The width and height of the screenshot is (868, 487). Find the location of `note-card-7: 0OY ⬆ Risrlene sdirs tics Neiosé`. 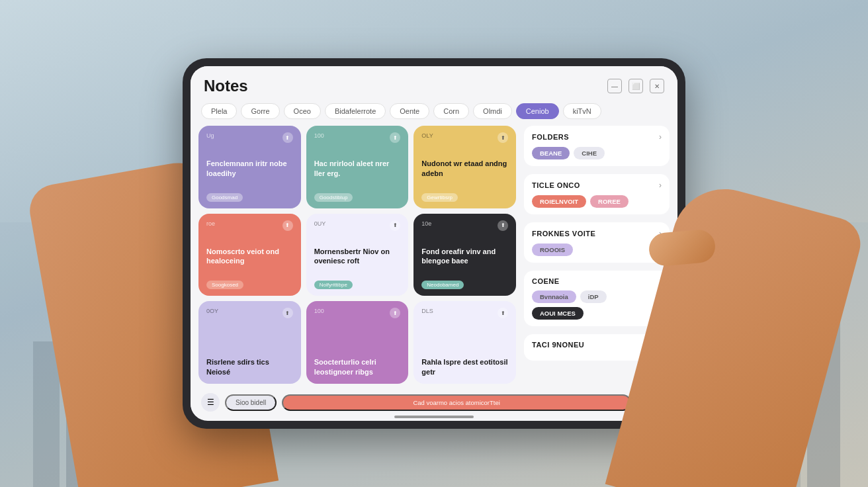

note-card-7: 0OY ⬆ Risrlene sdirs tics Neiosé is located at coordinates (250, 343).